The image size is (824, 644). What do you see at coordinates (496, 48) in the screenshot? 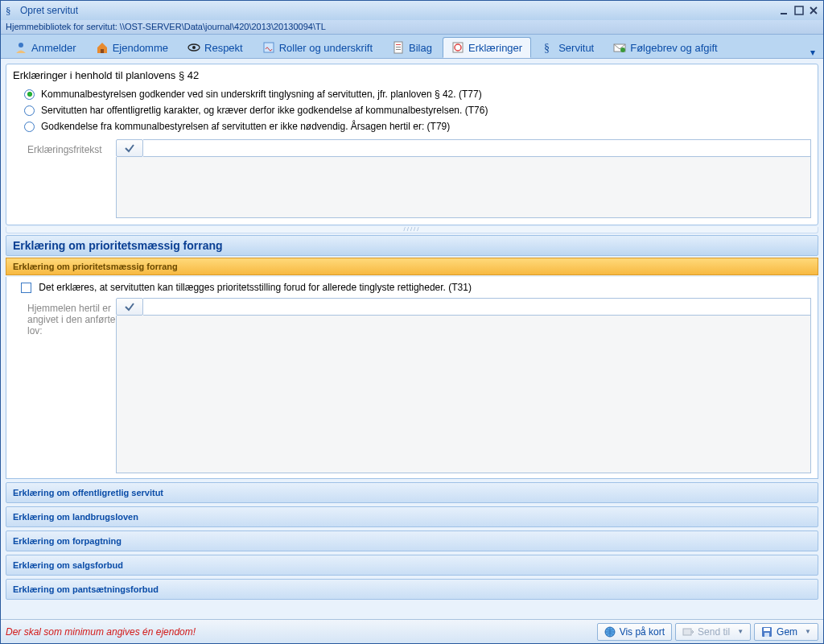
I see `tab-label: Erklæringer` at bounding box center [496, 48].